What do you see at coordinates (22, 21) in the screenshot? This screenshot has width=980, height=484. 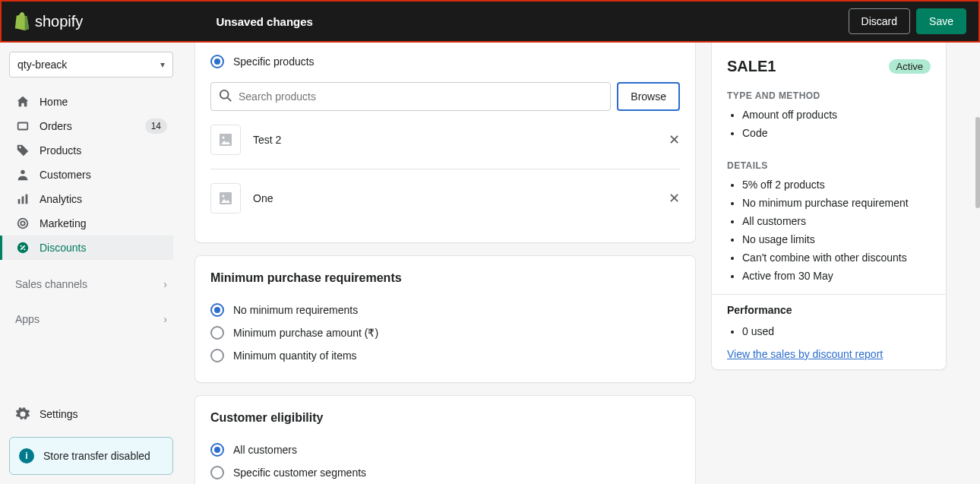 I see `shopify-bag-icon` at bounding box center [22, 21].